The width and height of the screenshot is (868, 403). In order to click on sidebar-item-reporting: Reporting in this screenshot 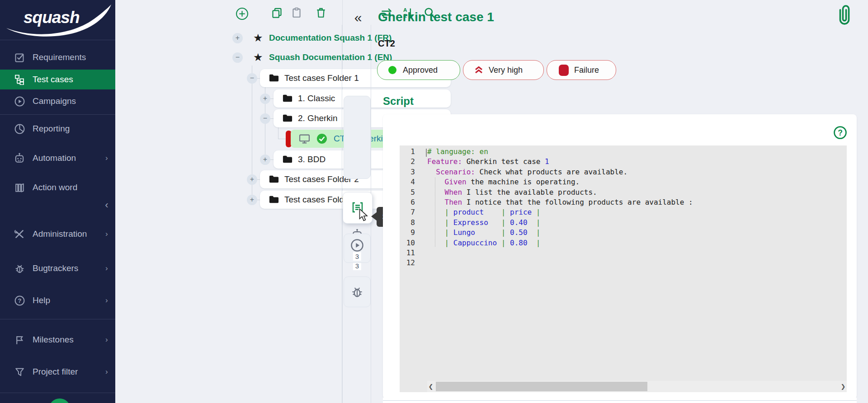, I will do `click(58, 129)`.